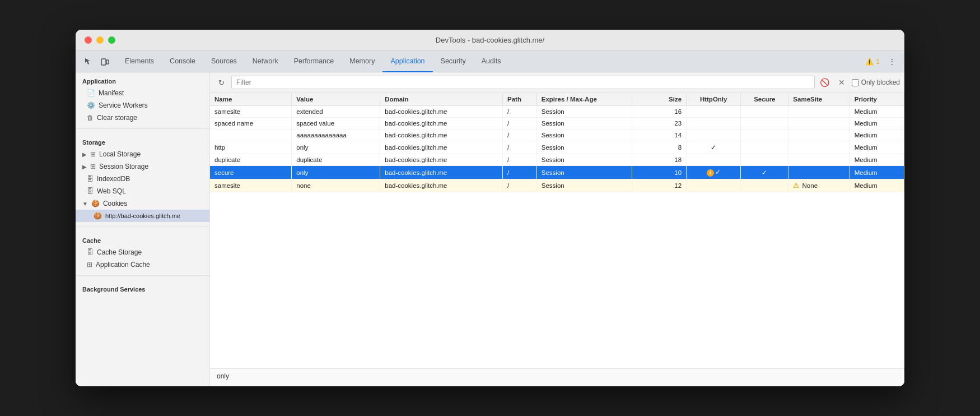  Describe the element at coordinates (557, 83) in the screenshot. I see `cookie-toolbar: ↻ 🚫 ✕ Only blocked` at that location.